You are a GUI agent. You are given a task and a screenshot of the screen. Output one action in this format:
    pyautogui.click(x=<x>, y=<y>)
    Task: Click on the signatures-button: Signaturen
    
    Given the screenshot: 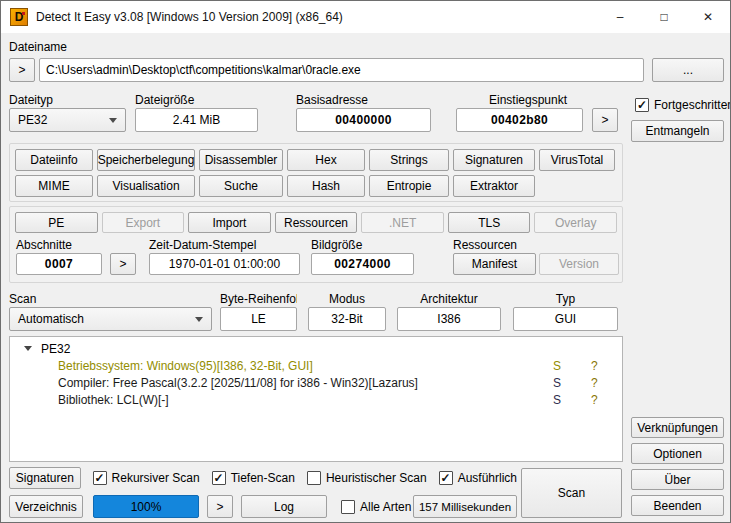 What is the action you would take?
    pyautogui.click(x=45, y=478)
    